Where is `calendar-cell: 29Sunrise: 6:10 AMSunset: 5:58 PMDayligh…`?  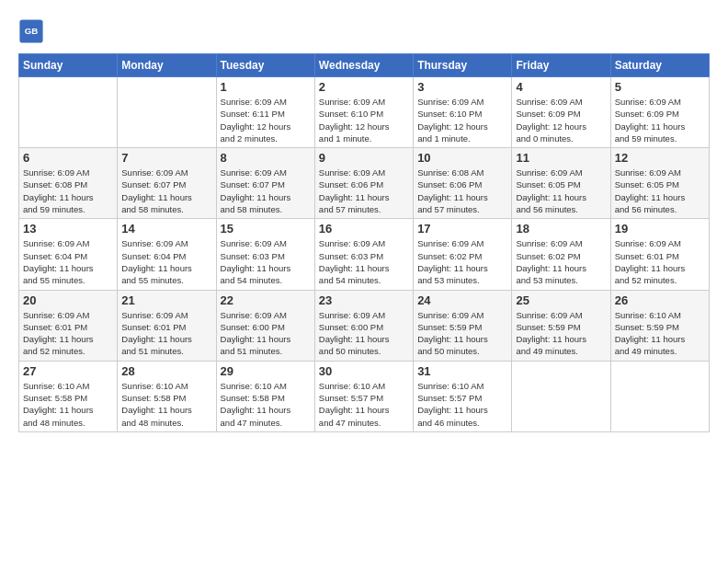 calendar-cell: 29Sunrise: 6:10 AMSunset: 5:58 PMDayligh… is located at coordinates (265, 396).